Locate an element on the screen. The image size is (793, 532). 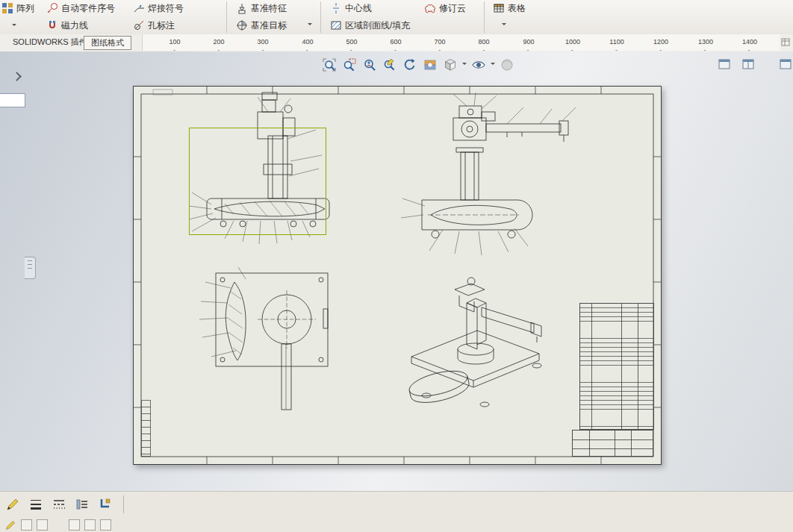
ruler-tick: 1100 is located at coordinates (617, 42).